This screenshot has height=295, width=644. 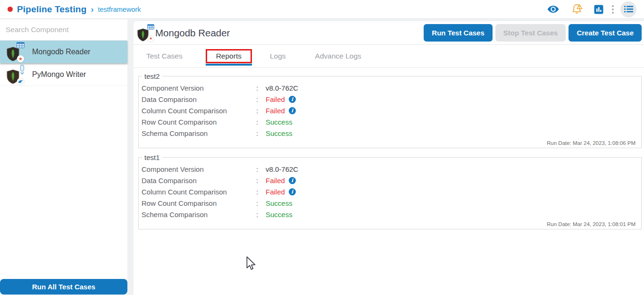 What do you see at coordinates (613, 9) in the screenshot?
I see `kebab-menu-icon` at bounding box center [613, 9].